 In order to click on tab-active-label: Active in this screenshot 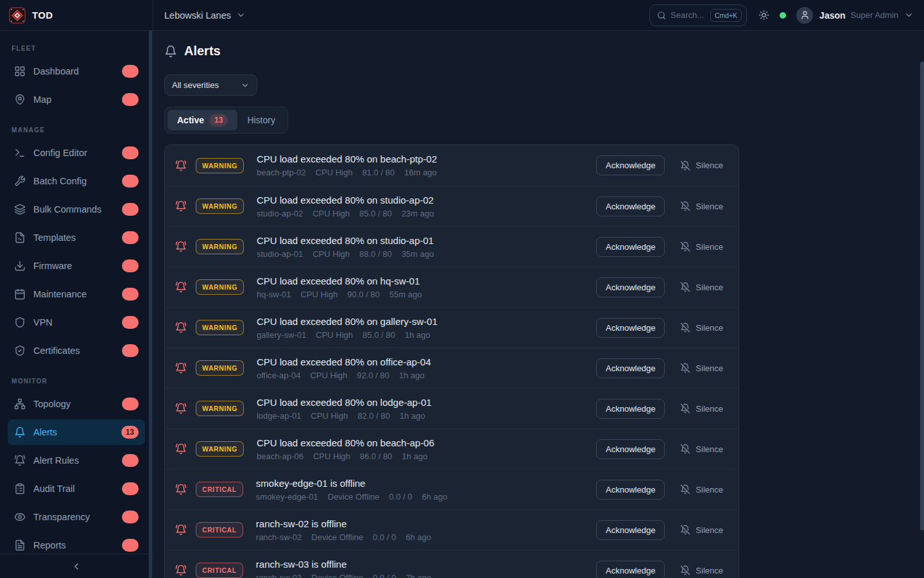, I will do `click(191, 120)`.